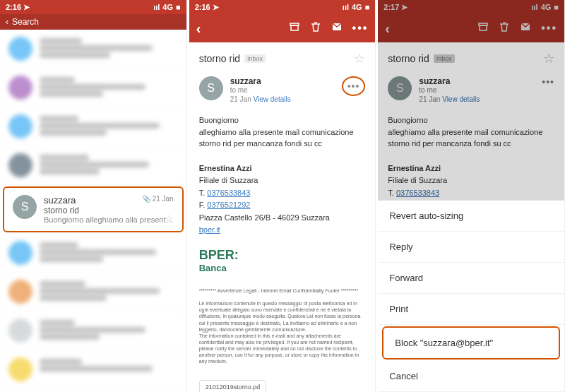  I want to click on more-icon: •••, so click(360, 28).